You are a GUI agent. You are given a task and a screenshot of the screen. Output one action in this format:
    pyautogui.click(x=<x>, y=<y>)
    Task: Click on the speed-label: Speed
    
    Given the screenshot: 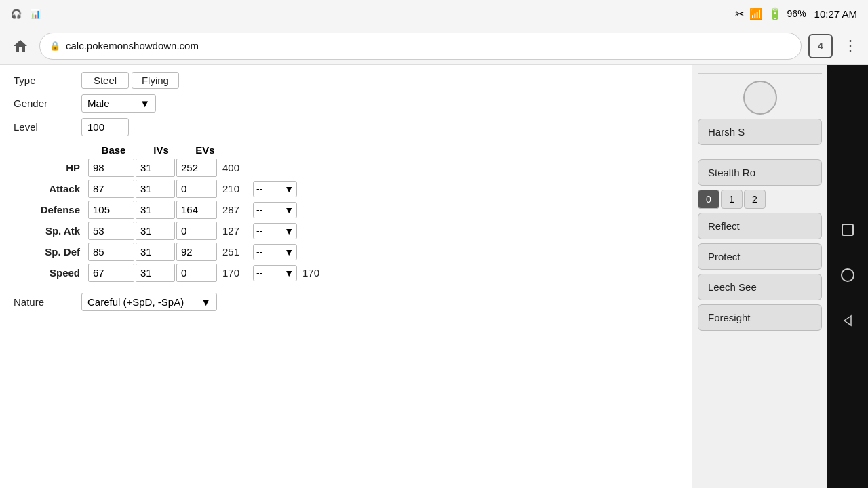 What is the action you would take?
    pyautogui.click(x=51, y=272)
    